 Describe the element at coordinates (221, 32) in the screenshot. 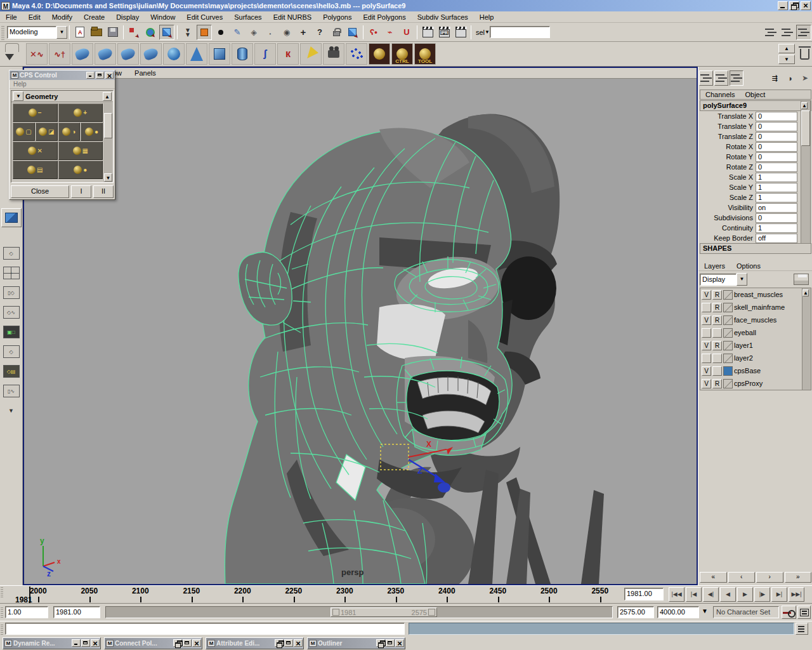

I see `snap-point-button` at that location.